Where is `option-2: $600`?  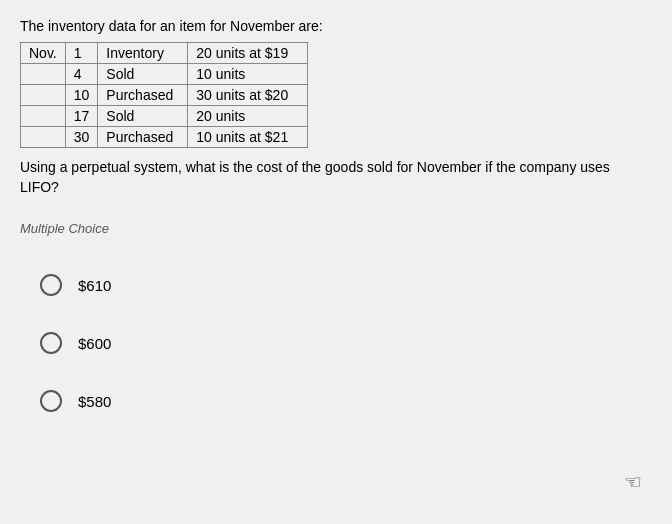 option-2: $600 is located at coordinates (336, 343).